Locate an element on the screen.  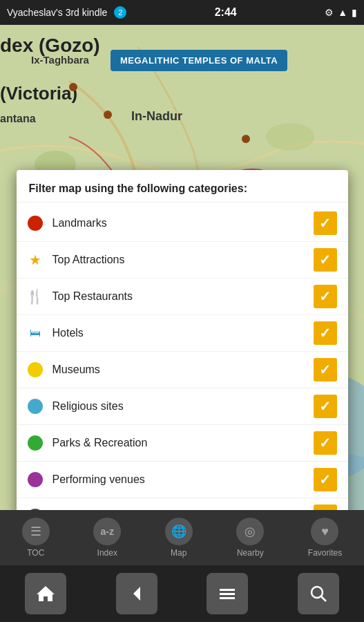
back-icon is located at coordinates (137, 594).